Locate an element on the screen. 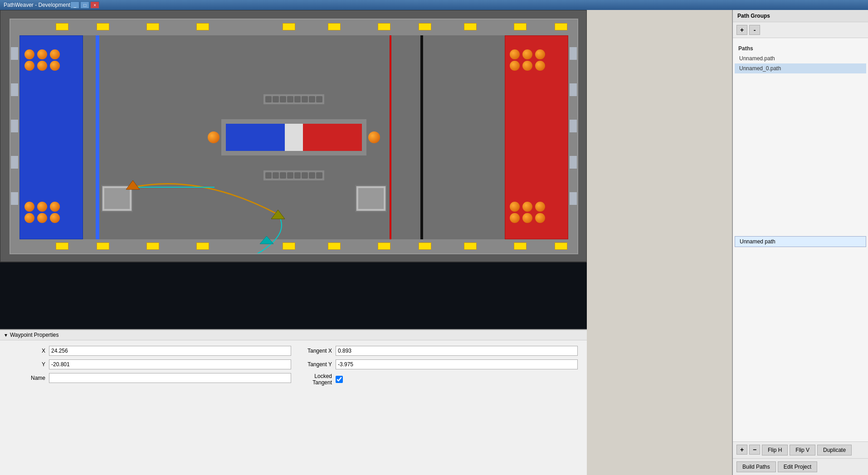 This screenshot has height=475, width=868. agv-right is located at coordinates (371, 199).